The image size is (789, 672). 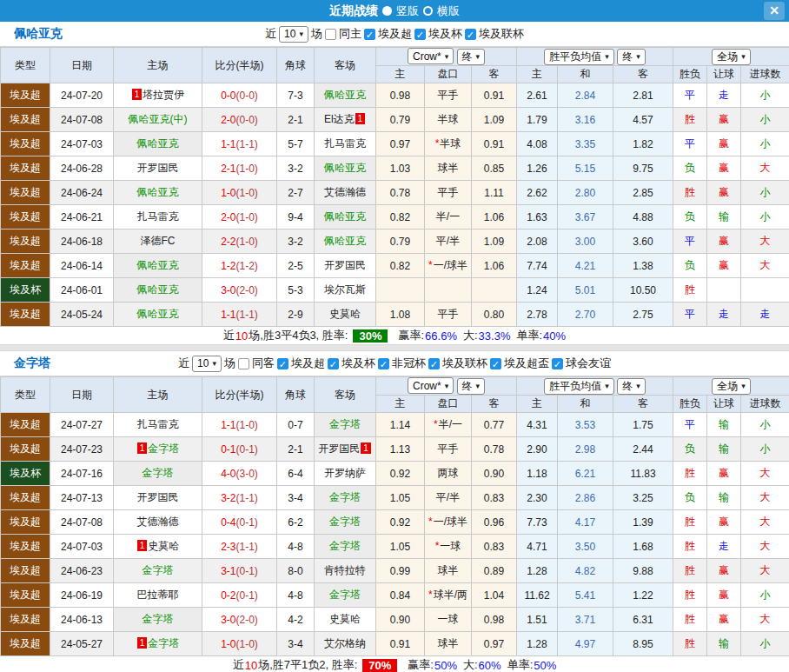 I want to click on vertical-layout-label: 竖版, so click(x=408, y=11).